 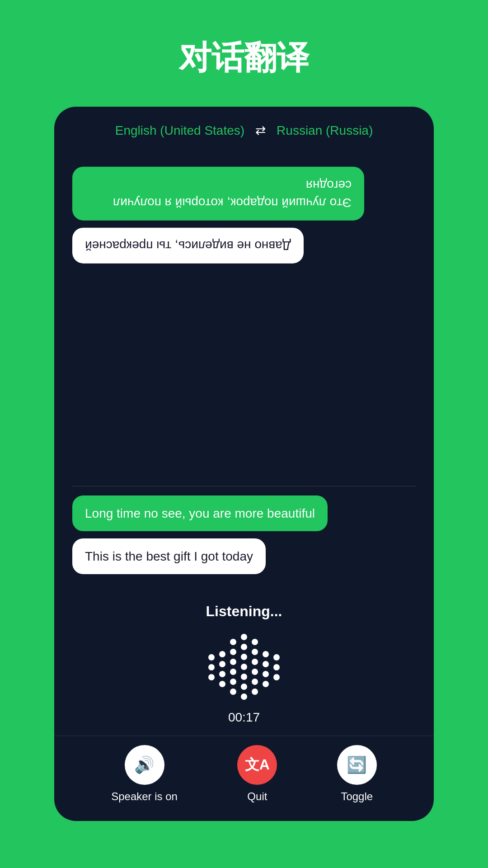 I want to click on language-bar: English (United States) ⇄ Russian (Russi…, so click(x=244, y=127).